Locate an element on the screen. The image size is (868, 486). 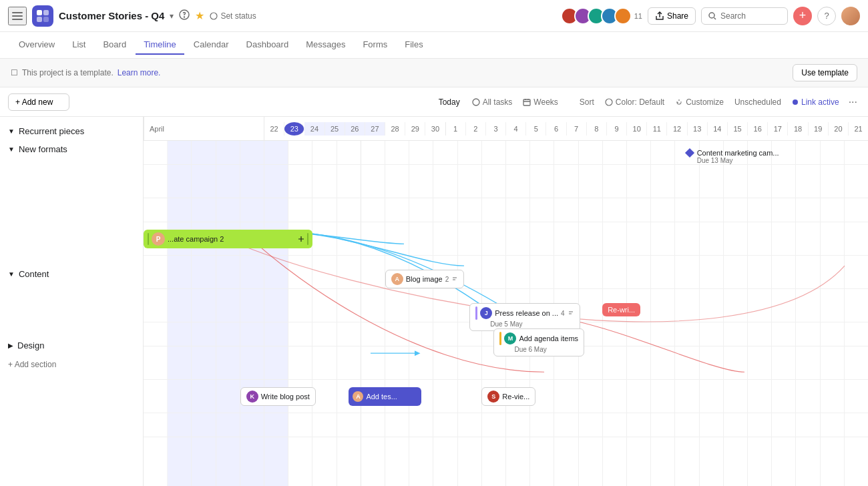
tab-dashboard: Dashboard is located at coordinates (268, 45).